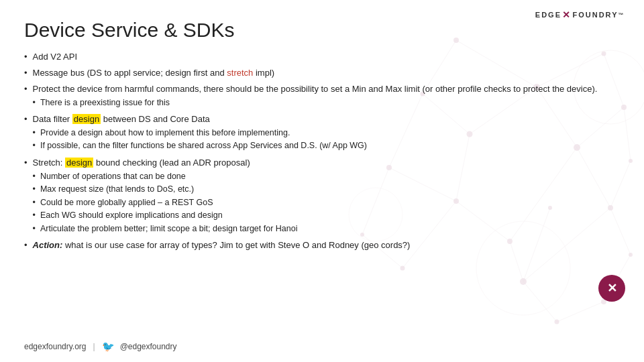 The image size is (644, 362). What do you see at coordinates (48, 245) in the screenshot?
I see `action-label: Action:` at bounding box center [48, 245].